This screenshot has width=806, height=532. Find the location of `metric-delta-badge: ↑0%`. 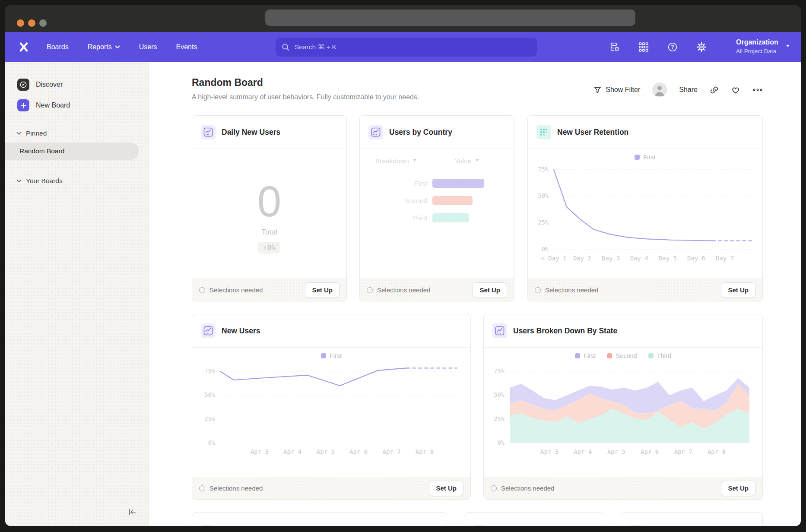

metric-delta-badge: ↑0% is located at coordinates (270, 248).